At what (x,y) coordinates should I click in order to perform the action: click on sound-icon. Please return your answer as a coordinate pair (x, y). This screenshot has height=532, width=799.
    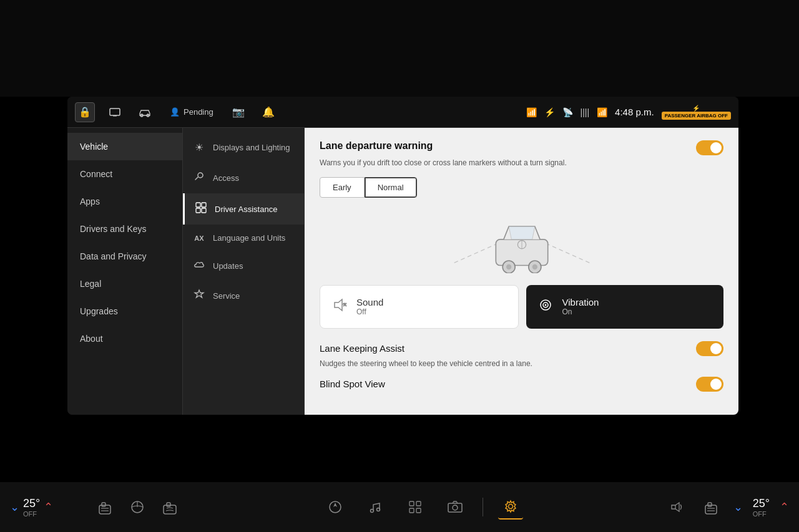
    Looking at the image, I should click on (340, 307).